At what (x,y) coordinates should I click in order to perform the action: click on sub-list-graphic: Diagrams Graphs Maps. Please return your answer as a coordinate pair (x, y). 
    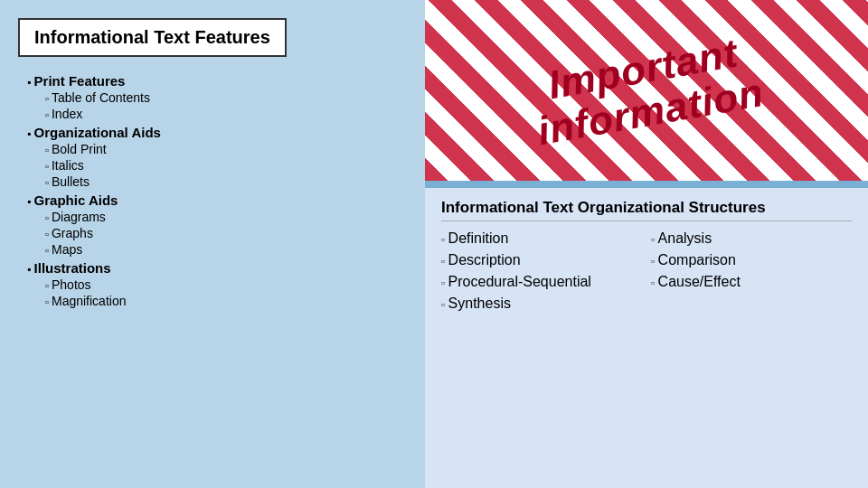
    Looking at the image, I should click on (217, 233).